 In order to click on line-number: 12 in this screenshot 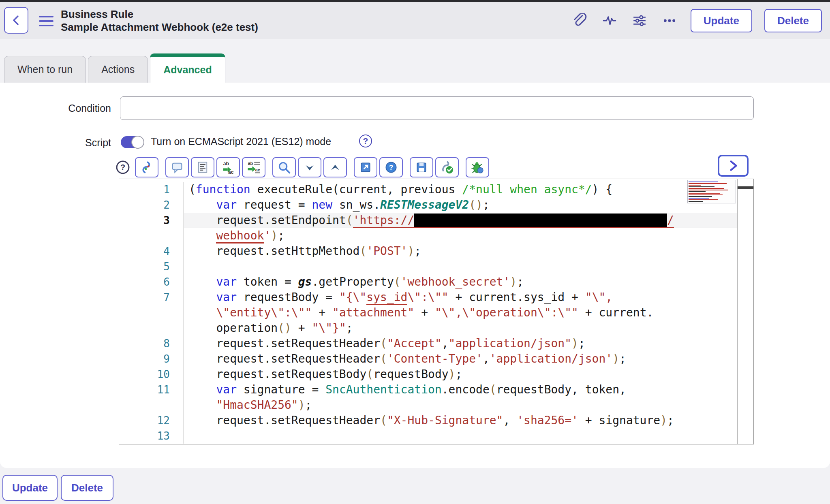, I will do `click(152, 421)`.